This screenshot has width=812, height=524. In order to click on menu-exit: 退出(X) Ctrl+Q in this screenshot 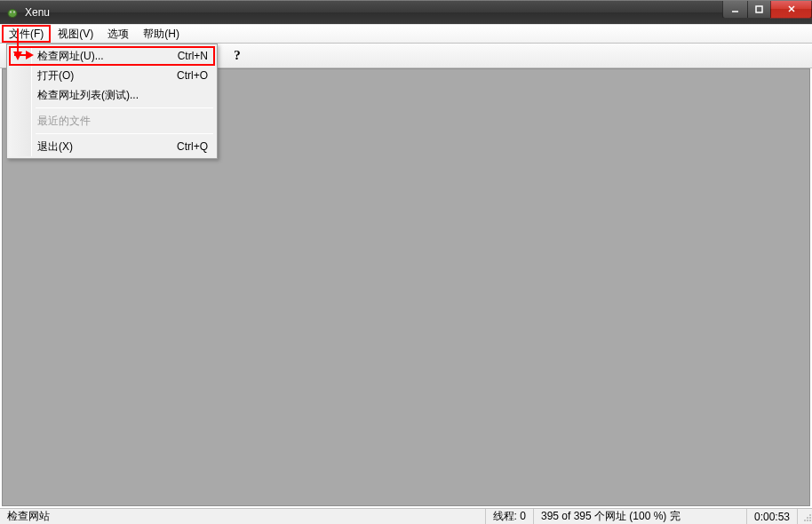, I will do `click(112, 147)`.